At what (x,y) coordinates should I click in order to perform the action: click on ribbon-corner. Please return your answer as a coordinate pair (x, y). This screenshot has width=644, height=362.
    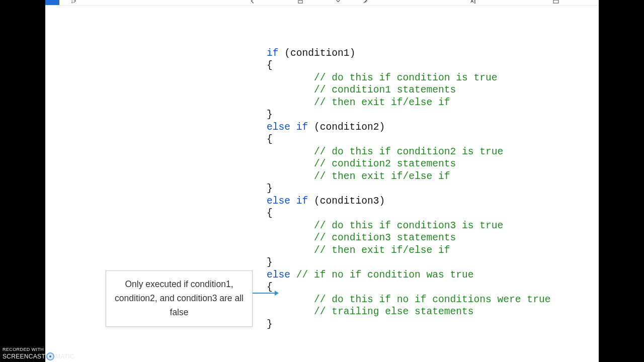
    Looking at the image, I should click on (52, 3).